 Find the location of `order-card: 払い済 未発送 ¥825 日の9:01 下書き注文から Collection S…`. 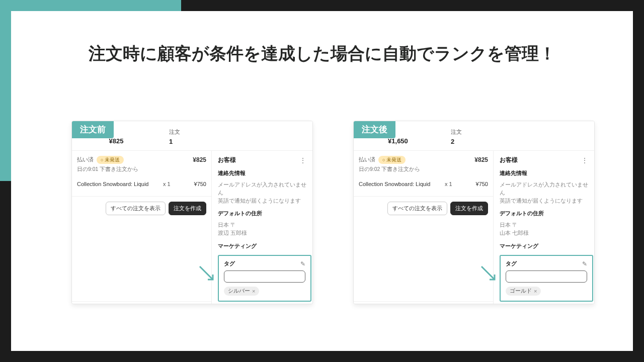

order-card: 払い済 未発送 ¥825 日の9:01 下書き注文から Collection S… is located at coordinates (142, 174).